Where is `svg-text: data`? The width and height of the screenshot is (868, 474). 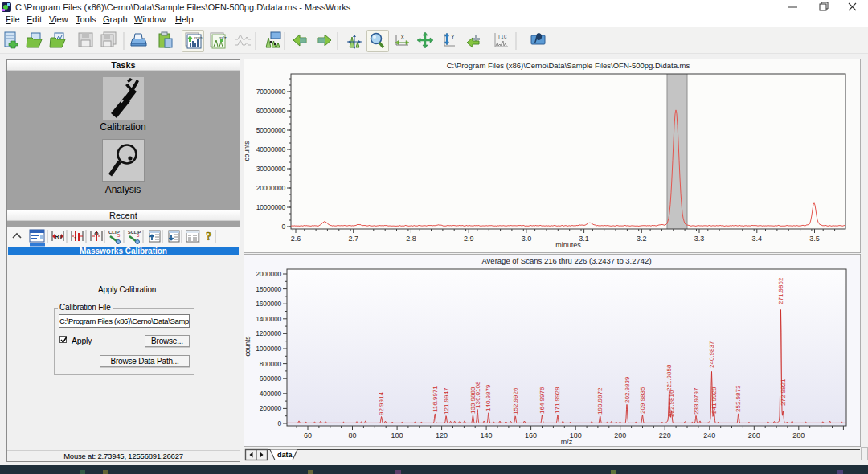
svg-text: data is located at coordinates (285, 455).